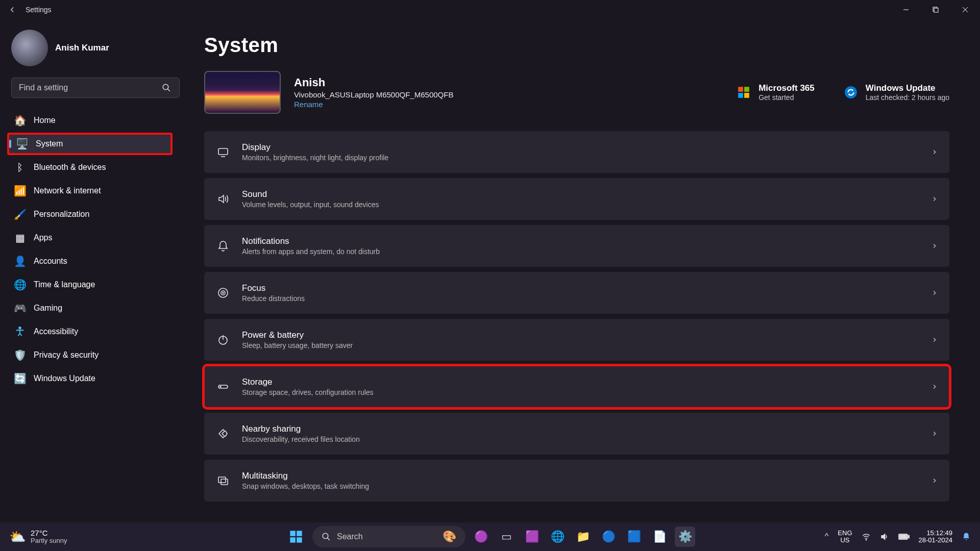 The width and height of the screenshot is (980, 551). What do you see at coordinates (481, 537) in the screenshot?
I see `taskbar-app-copilot: 🟣` at bounding box center [481, 537].